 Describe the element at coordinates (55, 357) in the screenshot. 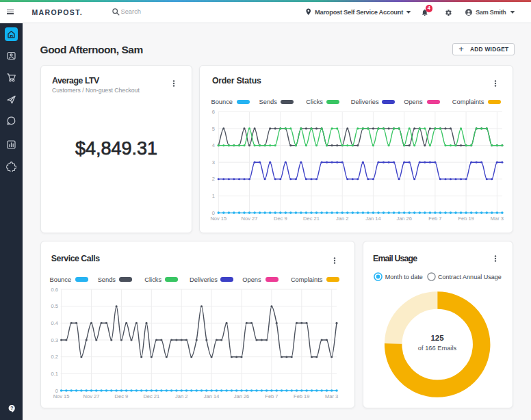

I see `svg-text: 0.2` at that location.